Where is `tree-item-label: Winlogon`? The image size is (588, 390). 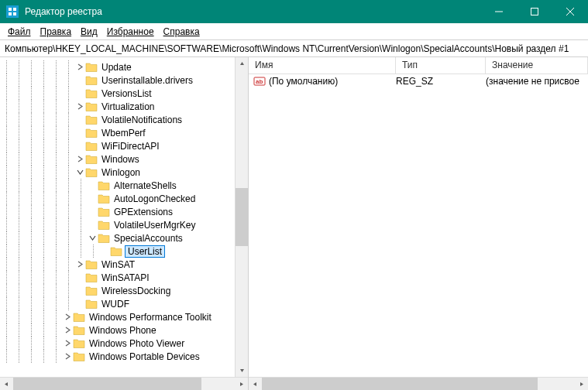
tree-item-label: Winlogon is located at coordinates (121, 173).